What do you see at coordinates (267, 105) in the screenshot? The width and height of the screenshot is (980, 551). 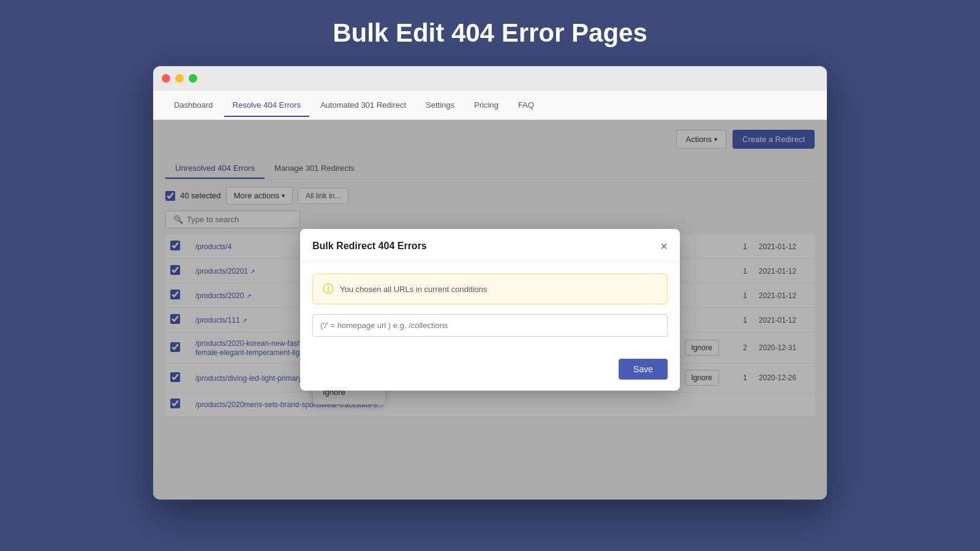 I see `nav-resolve-404: Resolve 404 Errors` at bounding box center [267, 105].